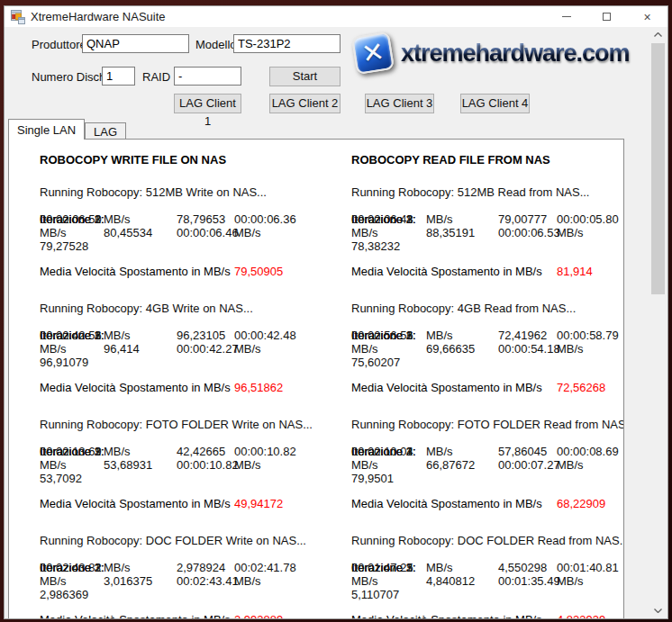 The image size is (672, 622). What do you see at coordinates (647, 17) in the screenshot?
I see `close-icon: ×` at bounding box center [647, 17].